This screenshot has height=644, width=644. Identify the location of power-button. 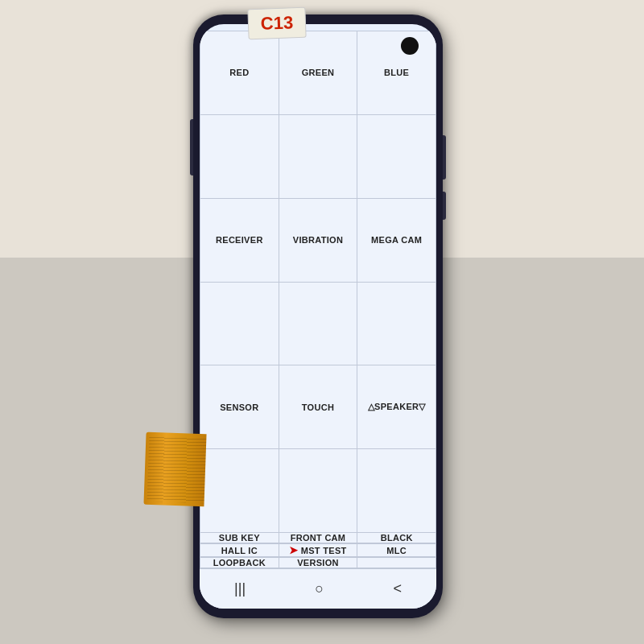
(444, 158).